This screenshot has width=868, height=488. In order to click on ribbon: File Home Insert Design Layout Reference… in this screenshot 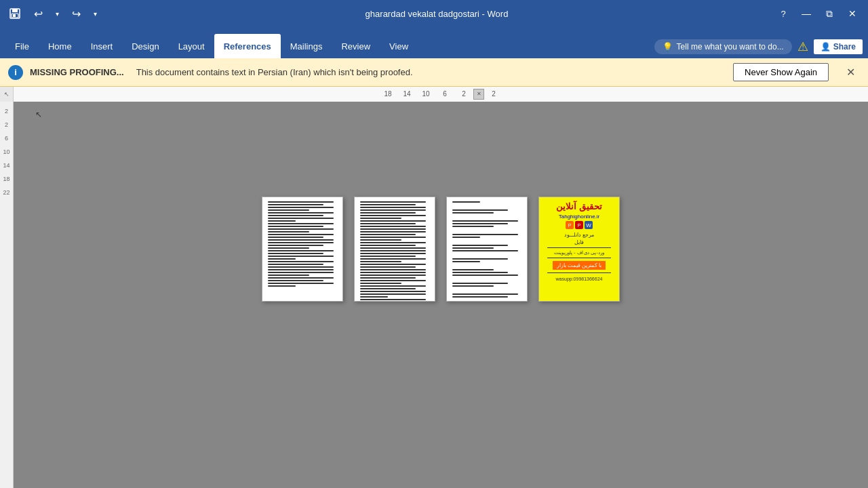, I will do `click(434, 43)`.